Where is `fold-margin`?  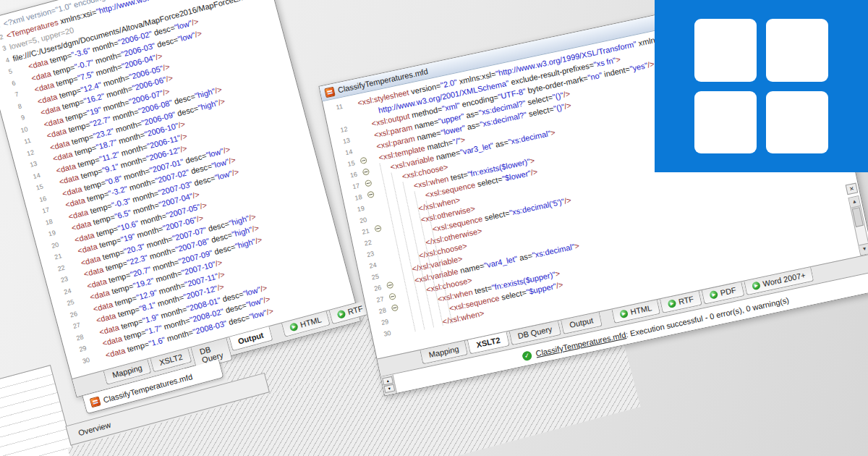 fold-margin is located at coordinates (401, 332).